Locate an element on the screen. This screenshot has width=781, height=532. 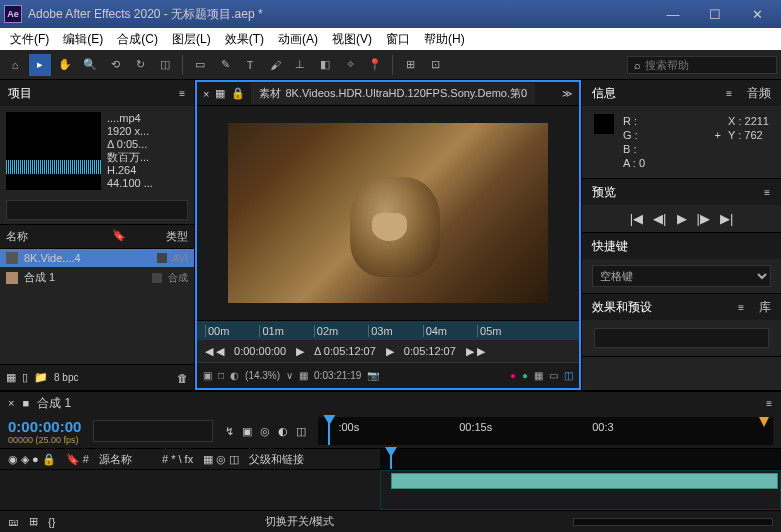
mask-icon: ◐ is located at coordinates (234, 376).